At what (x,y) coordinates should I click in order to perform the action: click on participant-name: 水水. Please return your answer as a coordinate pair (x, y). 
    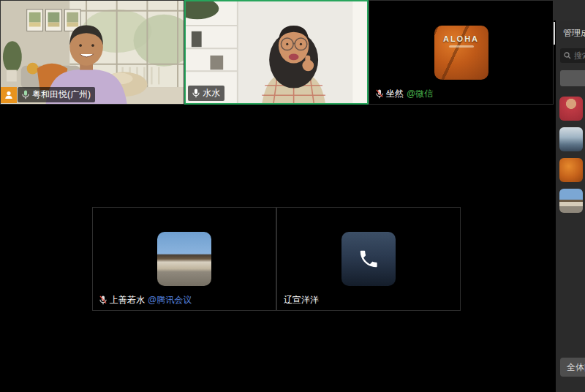
    Looking at the image, I should click on (211, 94).